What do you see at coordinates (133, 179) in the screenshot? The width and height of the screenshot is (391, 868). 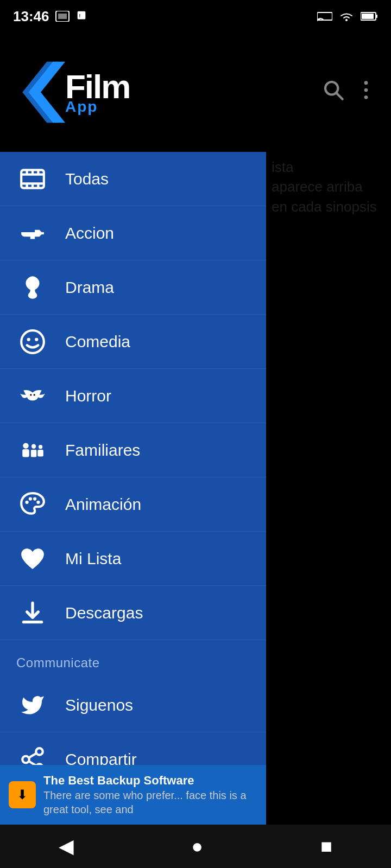 I see `menu-item-todas: Todas` at bounding box center [133, 179].